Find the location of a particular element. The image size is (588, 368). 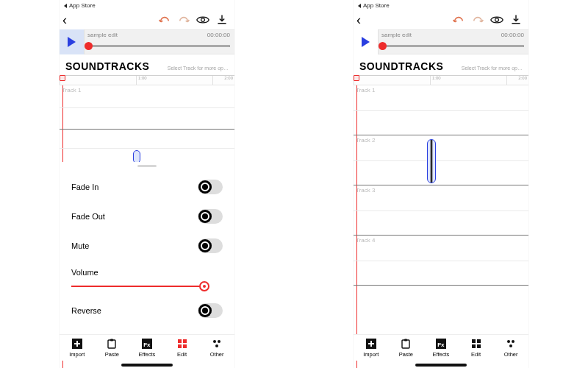

download-icon is located at coordinates (516, 20).